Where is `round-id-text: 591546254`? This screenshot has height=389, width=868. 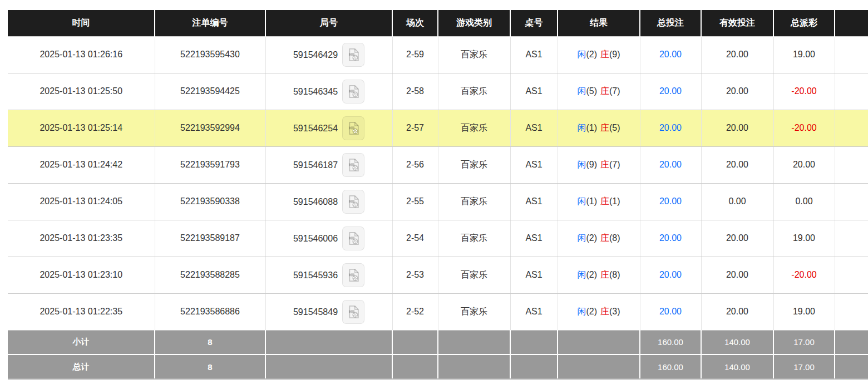 round-id-text: 591546254 is located at coordinates (315, 128).